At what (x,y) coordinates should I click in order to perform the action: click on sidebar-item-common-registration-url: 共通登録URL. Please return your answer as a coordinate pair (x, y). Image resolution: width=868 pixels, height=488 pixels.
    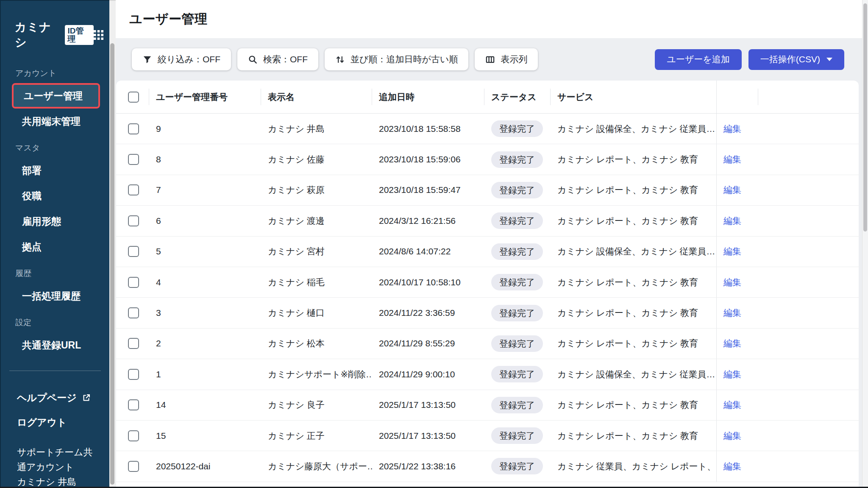
    Looking at the image, I should click on (55, 345).